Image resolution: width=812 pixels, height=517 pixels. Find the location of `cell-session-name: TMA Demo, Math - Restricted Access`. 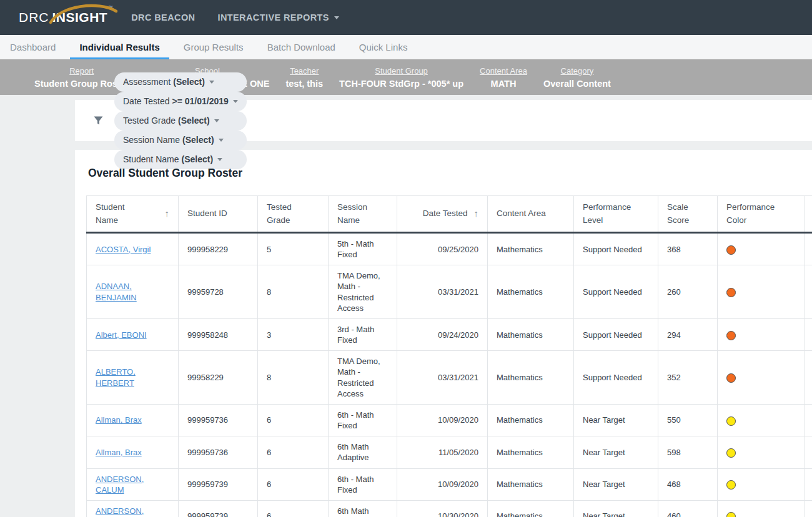

cell-session-name: TMA Demo, Math - Restricted Access is located at coordinates (363, 378).